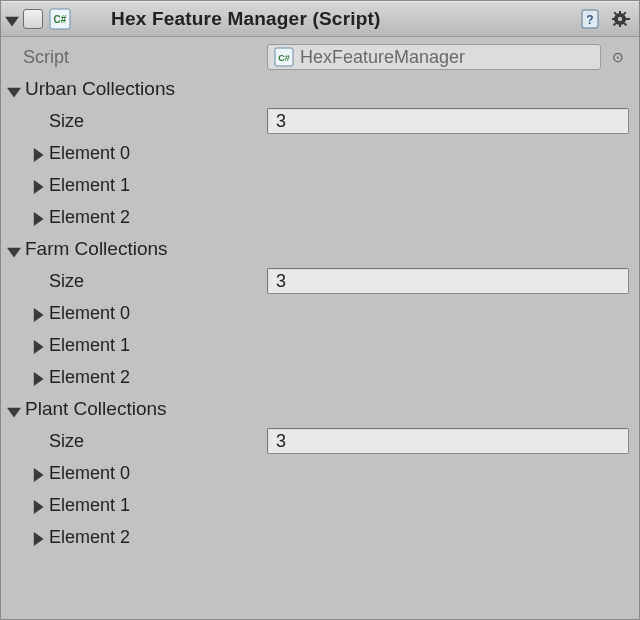 The width and height of the screenshot is (640, 620). What do you see at coordinates (622, 19) in the screenshot?
I see `gear-icon` at bounding box center [622, 19].